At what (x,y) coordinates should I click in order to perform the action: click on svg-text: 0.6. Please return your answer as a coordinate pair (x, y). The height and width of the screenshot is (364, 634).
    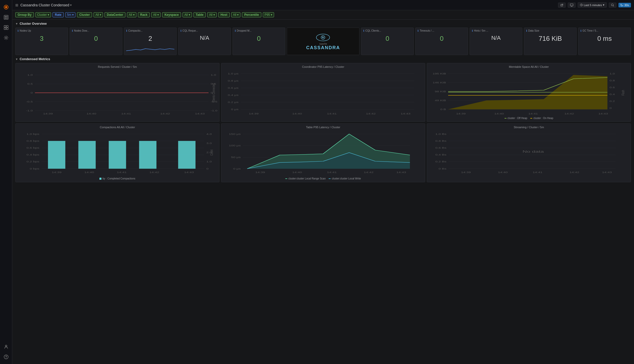
    Looking at the image, I should click on (612, 87).